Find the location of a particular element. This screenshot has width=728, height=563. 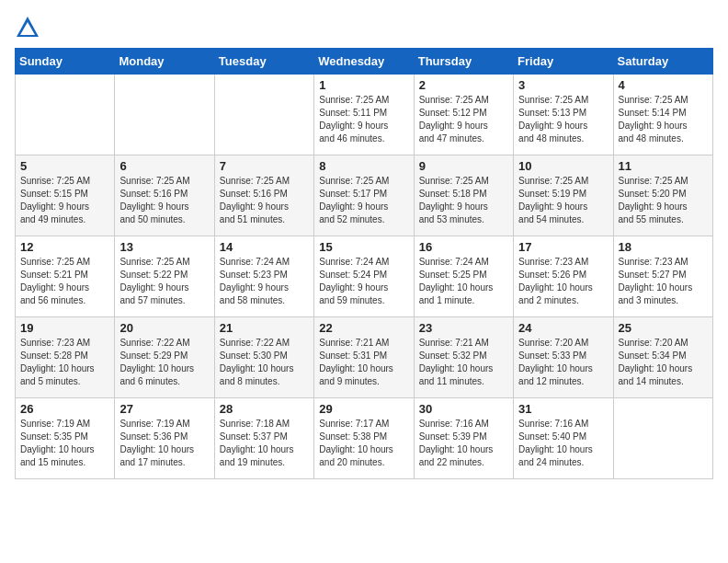

calendar-day-cell: 24Sunrise: 7:20 AM Sunset: 5:33 PM Dayli… is located at coordinates (563, 358).